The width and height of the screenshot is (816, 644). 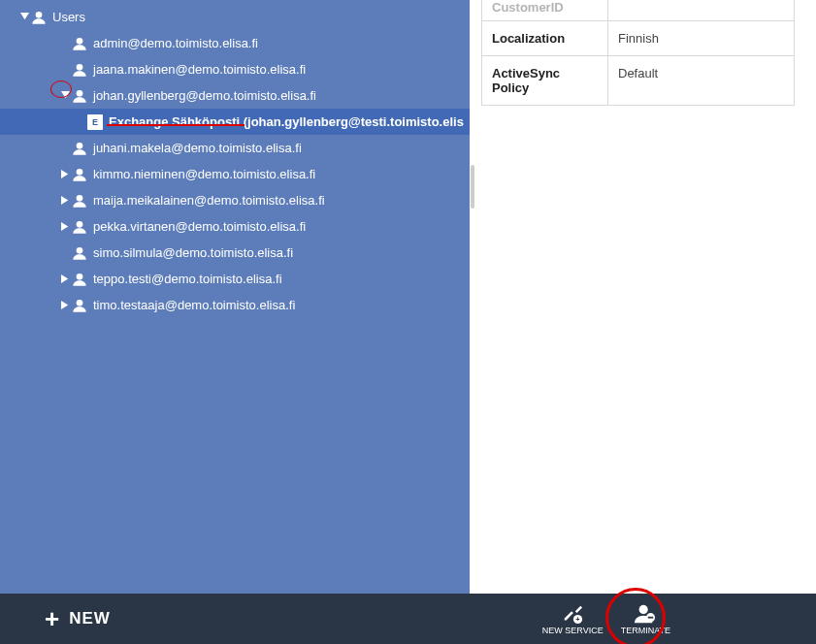 I want to click on tree-user-item-expanded: johan.gyllenberg@demo.toimisto.elisa.fi, so click(x=235, y=95).